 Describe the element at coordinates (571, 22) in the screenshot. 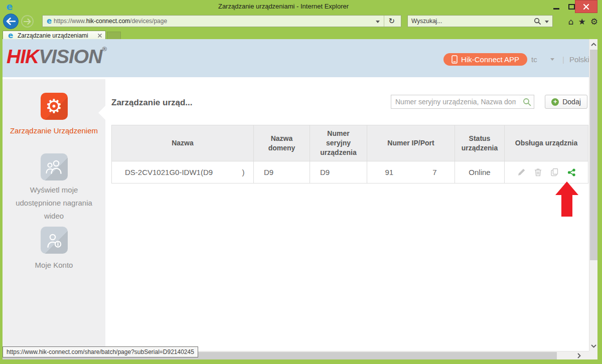

I see `home-button: ⌂` at that location.